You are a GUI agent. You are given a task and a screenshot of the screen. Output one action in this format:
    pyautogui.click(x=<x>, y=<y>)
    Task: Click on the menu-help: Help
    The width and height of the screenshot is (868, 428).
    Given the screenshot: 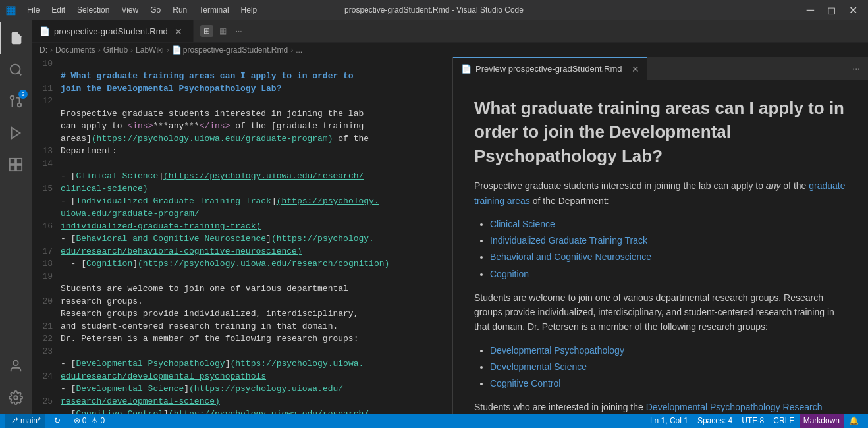 What is the action you would take?
    pyautogui.click(x=249, y=10)
    